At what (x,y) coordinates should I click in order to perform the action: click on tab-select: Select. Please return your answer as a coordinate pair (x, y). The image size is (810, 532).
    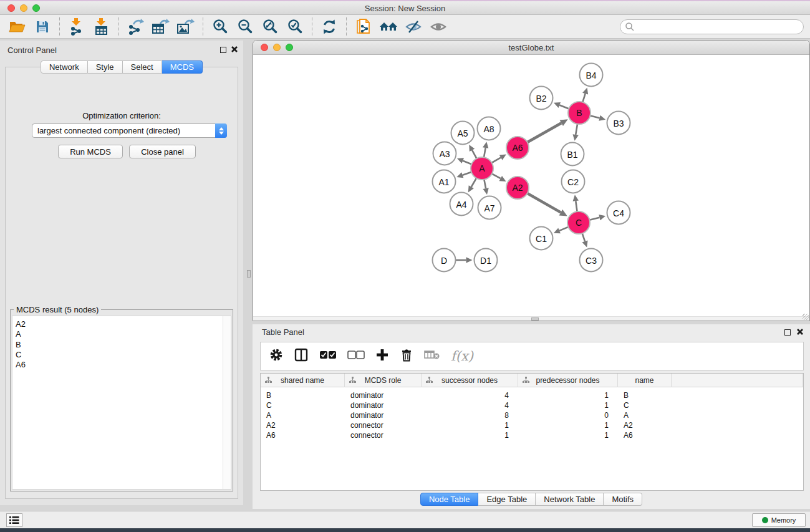
    Looking at the image, I should click on (142, 67).